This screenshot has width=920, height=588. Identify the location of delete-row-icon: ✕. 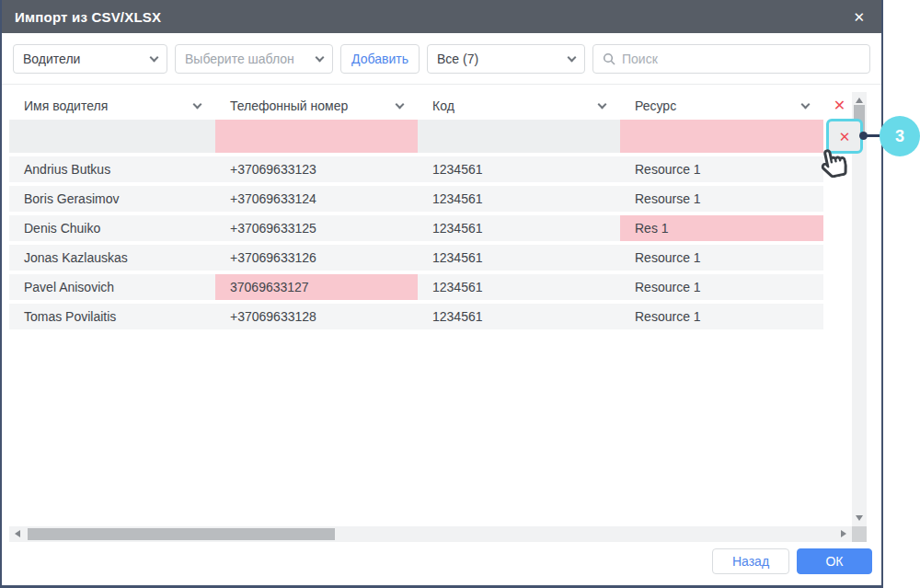
(845, 136).